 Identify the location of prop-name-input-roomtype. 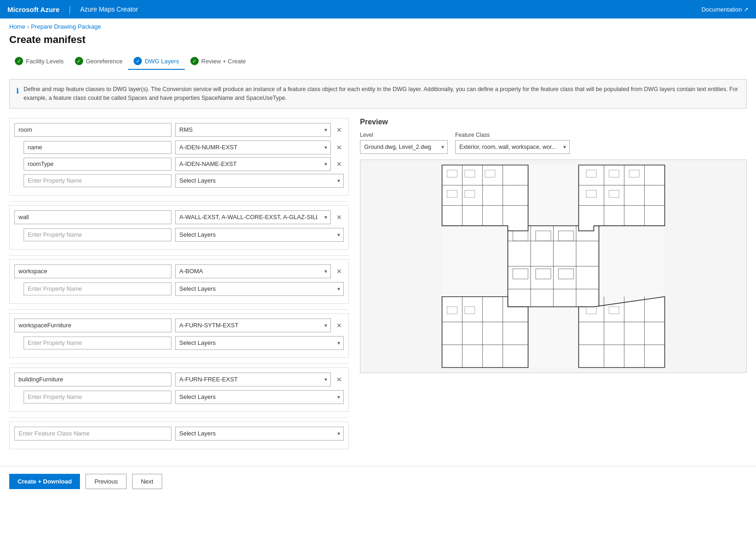
(98, 164).